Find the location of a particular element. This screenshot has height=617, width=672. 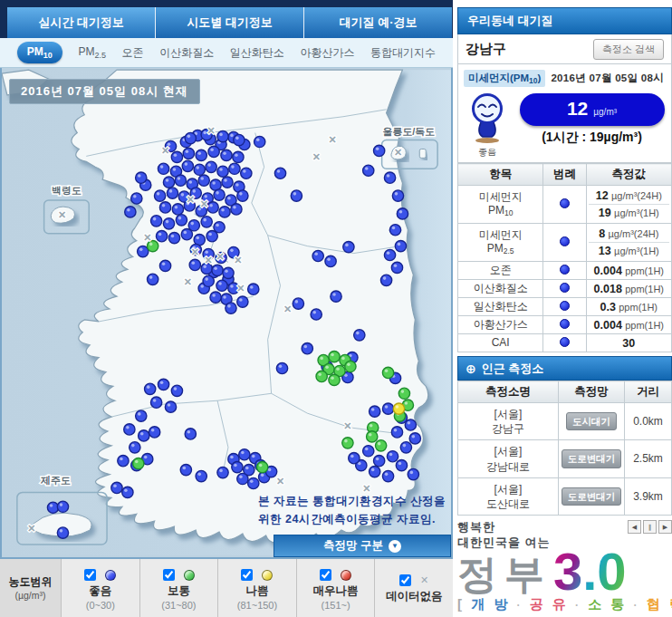

banner-next-button: ▶ is located at coordinates (665, 527).